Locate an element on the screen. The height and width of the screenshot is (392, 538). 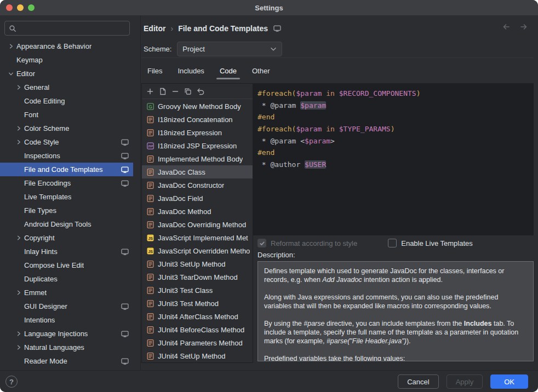
sidebar-item-label: File Types is located at coordinates (41, 210).